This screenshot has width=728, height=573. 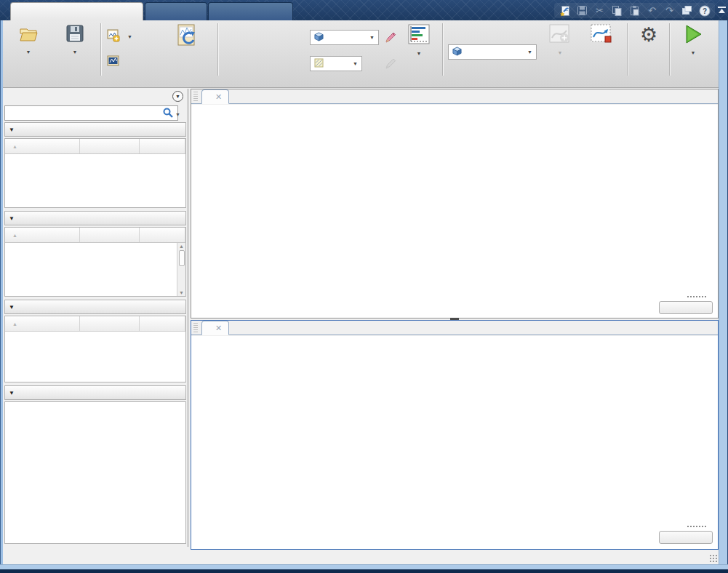 What do you see at coordinates (177, 115) in the screenshot?
I see `search-options-icon: ▼` at bounding box center [177, 115].